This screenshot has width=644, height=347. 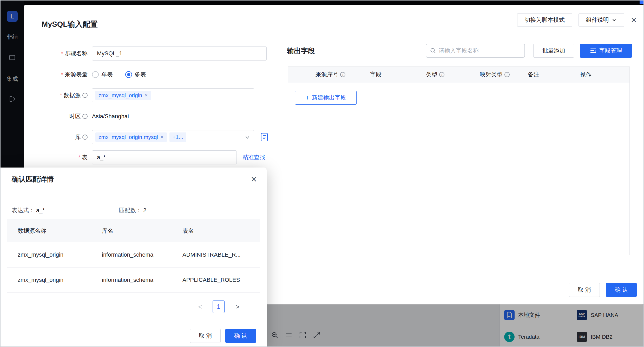 What do you see at coordinates (108, 231) in the screenshot?
I see `column-db-name: 库名` at bounding box center [108, 231].